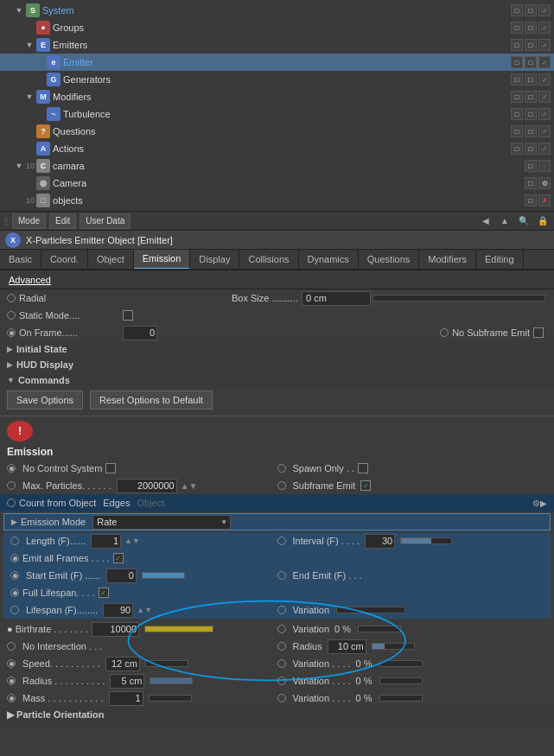 The height and width of the screenshot is (756, 554). What do you see at coordinates (401, 681) in the screenshot?
I see `radius2-variation-slider` at bounding box center [401, 681].